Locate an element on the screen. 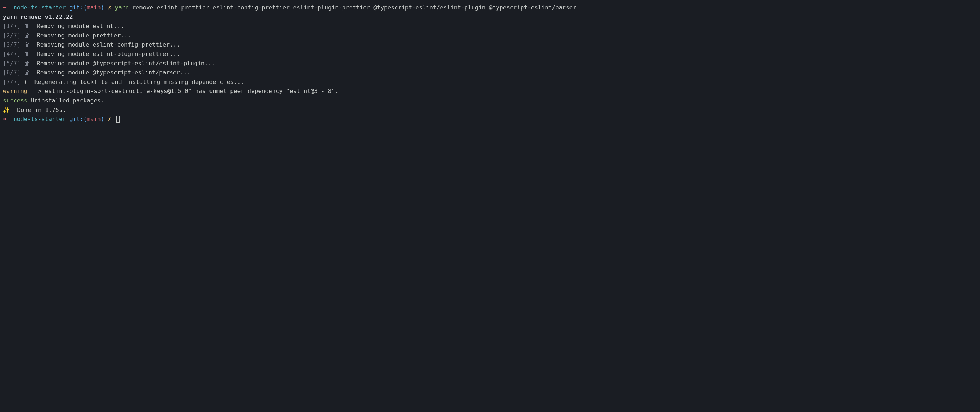 The image size is (980, 412). prompt-line-1: ➜ node-ts-starter git:(main) ✗ yarn remo… is located at coordinates (490, 8).